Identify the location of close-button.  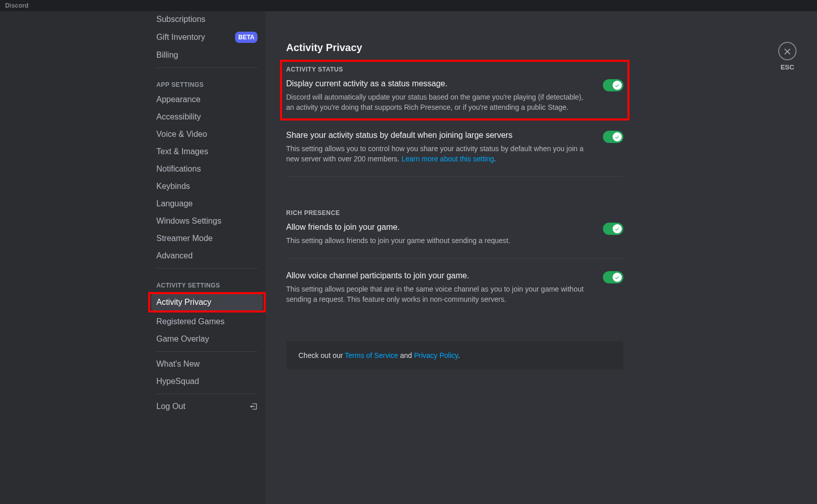
(787, 51).